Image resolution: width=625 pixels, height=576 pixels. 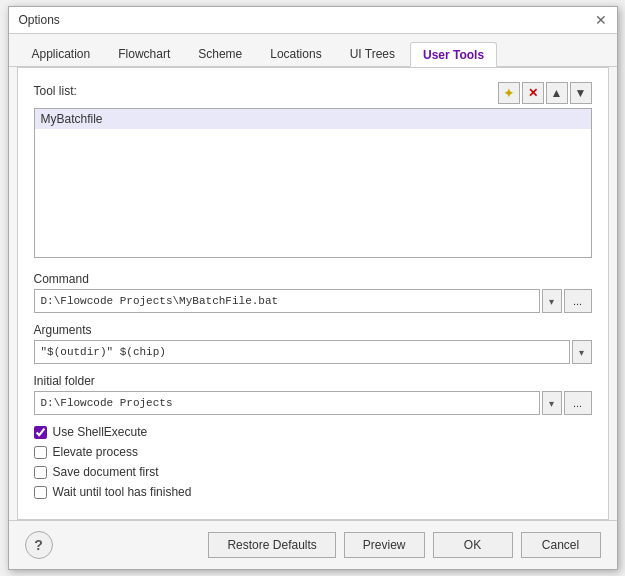 I want to click on checkbox-save-document-row: Save document first, so click(x=313, y=472).